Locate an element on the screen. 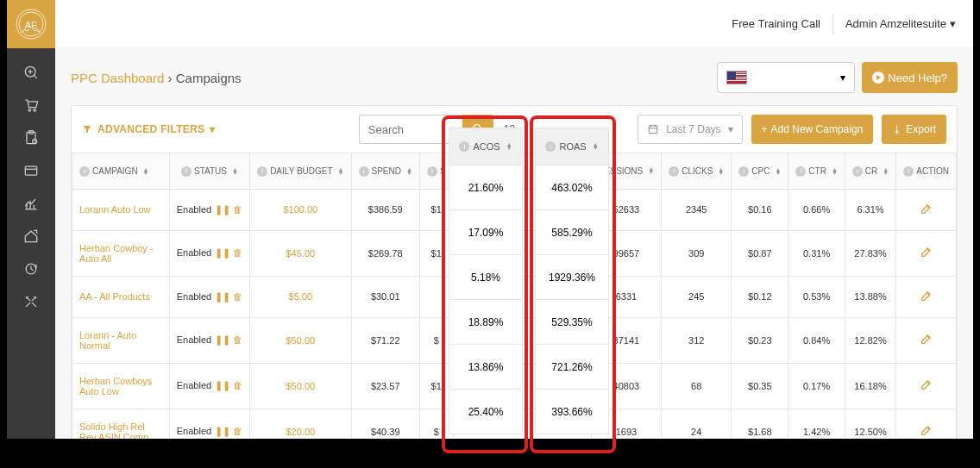 The width and height of the screenshot is (980, 468). roas-cell: 585.29% is located at coordinates (572, 233).